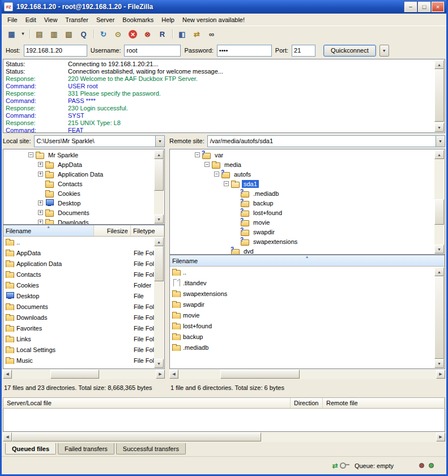 This screenshot has width=448, height=476. Describe the element at coordinates (440, 96) in the screenshot. I see `log-scrollbar` at that location.